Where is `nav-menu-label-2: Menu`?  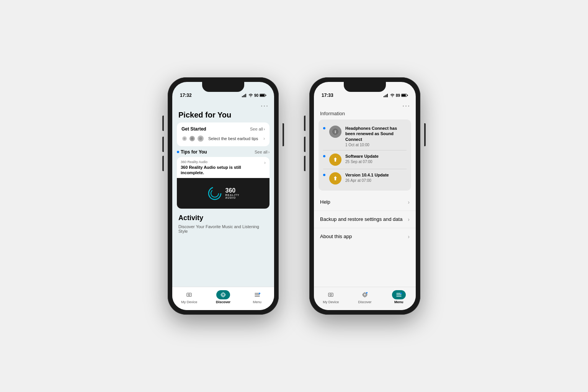 nav-menu-label-2: Menu is located at coordinates (399, 302).